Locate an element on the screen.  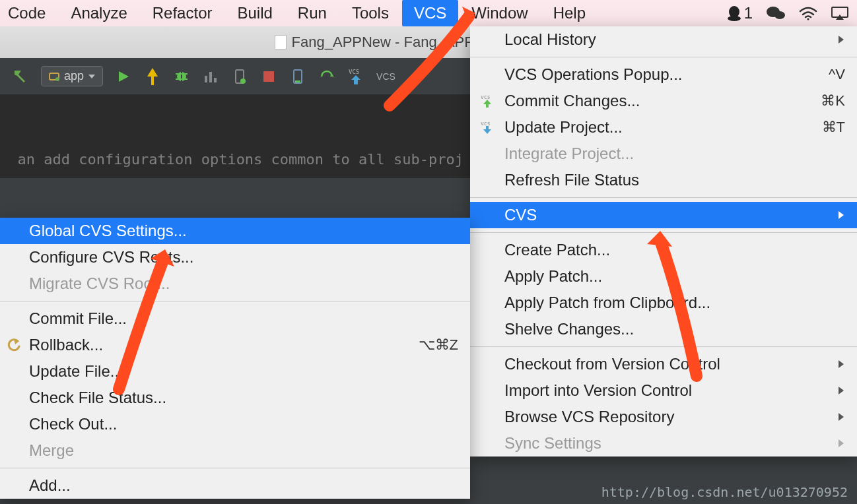
sync-icon is located at coordinates (327, 77).